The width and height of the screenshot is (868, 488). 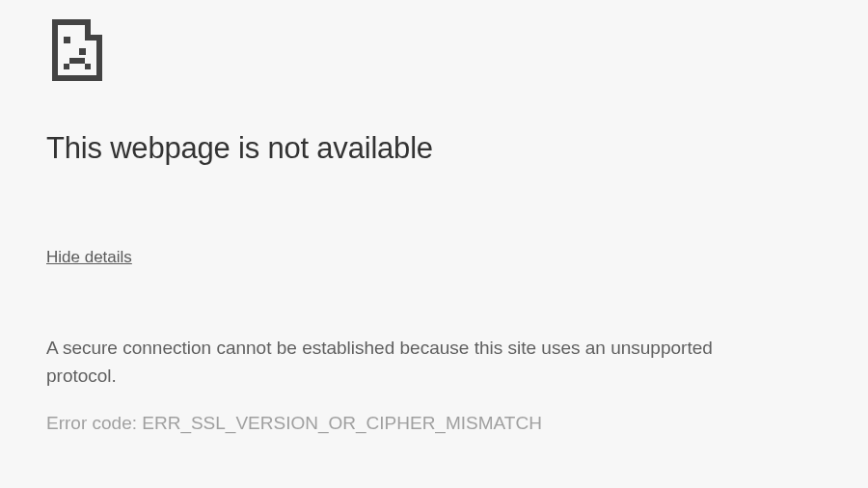 I want to click on page-title: This webpage is not available, so click(x=434, y=149).